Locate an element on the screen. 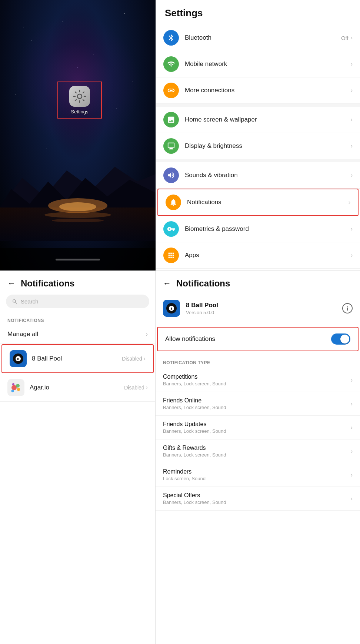 The image size is (360, 644). manage-all-item: Manage all › is located at coordinates (78, 334).